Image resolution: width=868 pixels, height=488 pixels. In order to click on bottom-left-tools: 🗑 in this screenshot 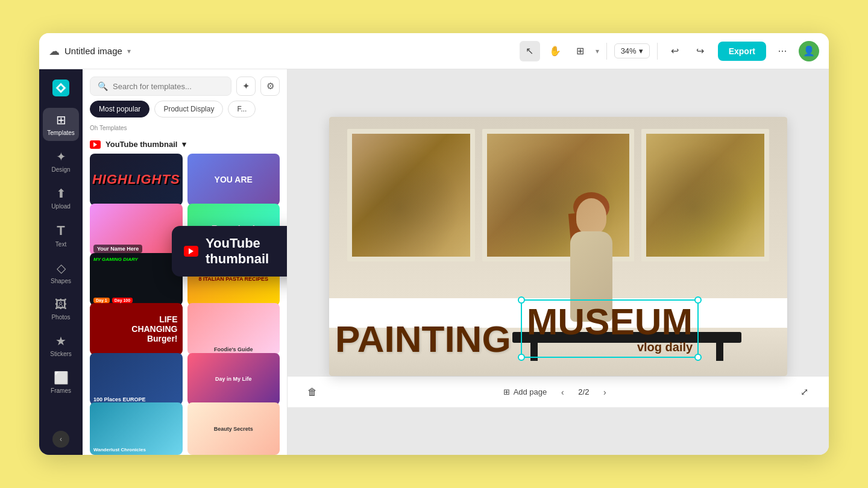, I will do `click(312, 392)`.